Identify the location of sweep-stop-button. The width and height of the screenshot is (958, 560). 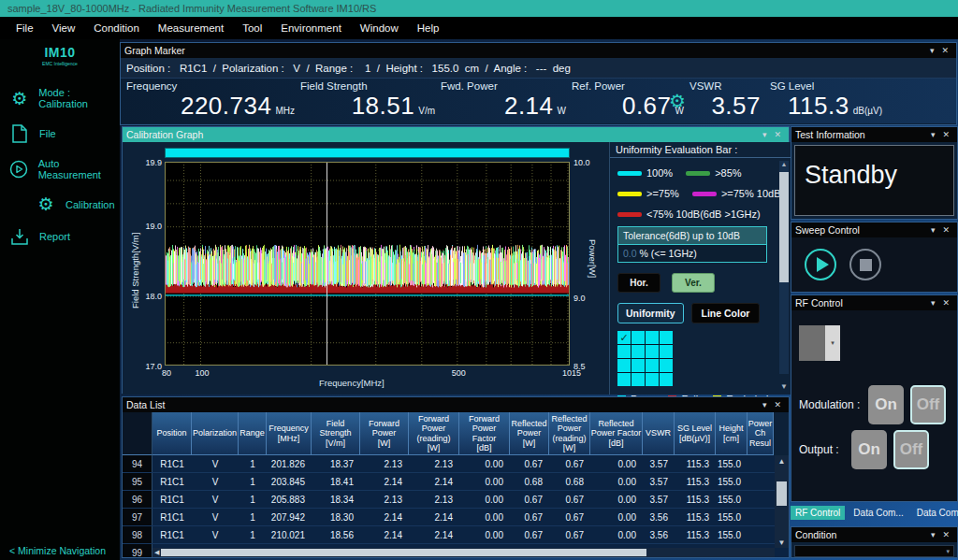
(865, 265).